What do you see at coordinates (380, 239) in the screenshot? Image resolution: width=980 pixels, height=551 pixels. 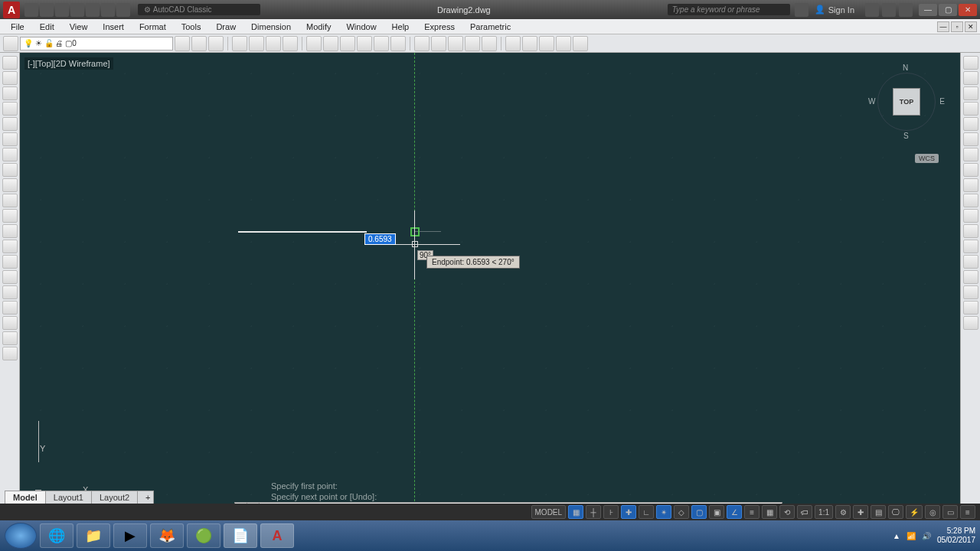 I see `dynamic-distance-input: 0.6593` at bounding box center [380, 239].